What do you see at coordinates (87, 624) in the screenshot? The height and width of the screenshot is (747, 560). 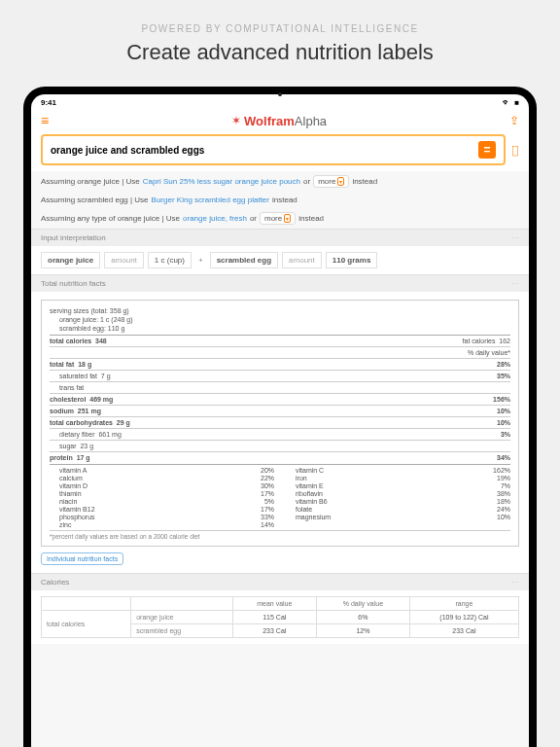 I see `row-header: total calories` at bounding box center [87, 624].